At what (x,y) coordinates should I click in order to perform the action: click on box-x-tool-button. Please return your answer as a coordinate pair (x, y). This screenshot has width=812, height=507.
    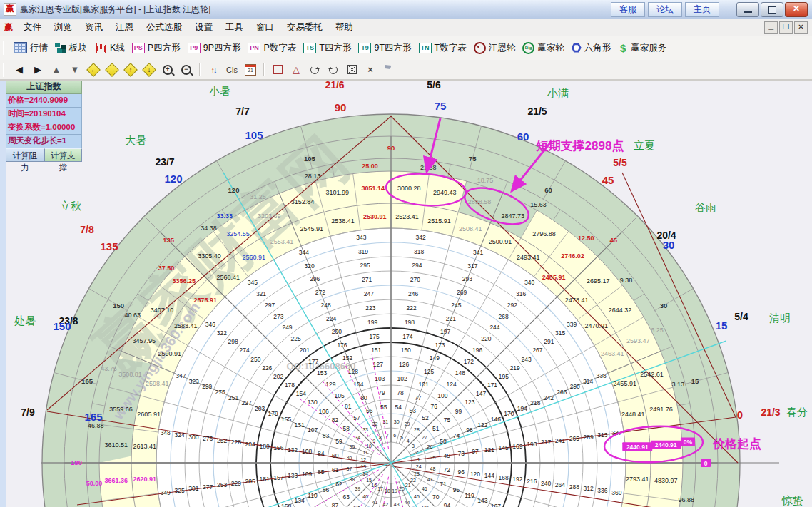
    Looking at the image, I should click on (352, 70).